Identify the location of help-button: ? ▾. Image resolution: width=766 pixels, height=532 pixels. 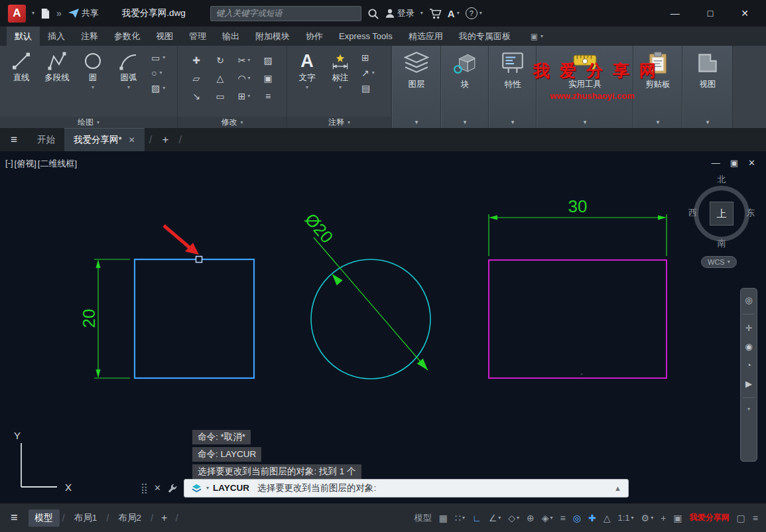
(474, 13).